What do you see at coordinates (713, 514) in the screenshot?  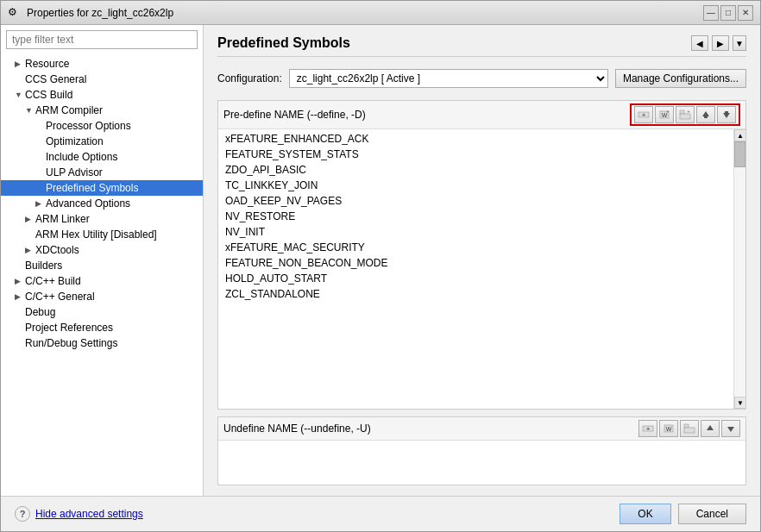 I see `cancel-button: Cancel` at bounding box center [713, 514].